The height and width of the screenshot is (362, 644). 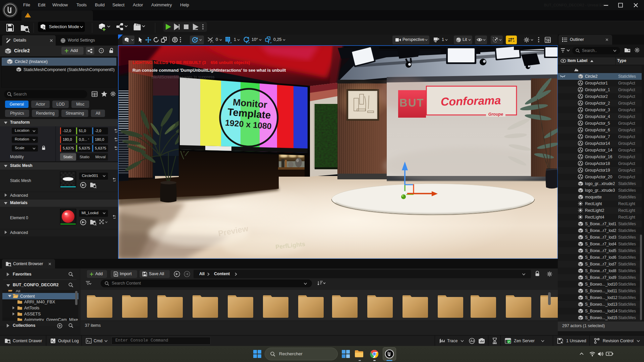 I want to click on svg-text:LIGHTING NEEDS TO BE REBUILT (: LIGHTING NEEDS TO BE REBUILT (3 656 unbu…, so click(x=191, y=63).